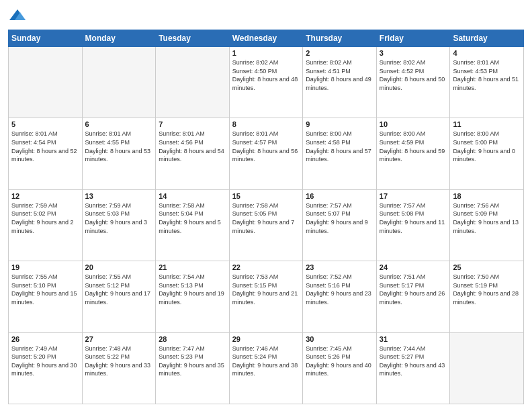 This screenshot has width=532, height=411. What do you see at coordinates (193, 297) in the screenshot?
I see `calendar-day-cell: 21 Sunrise: 7:54 AMSunset: 5:13 PMDaylig…` at bounding box center [193, 297].